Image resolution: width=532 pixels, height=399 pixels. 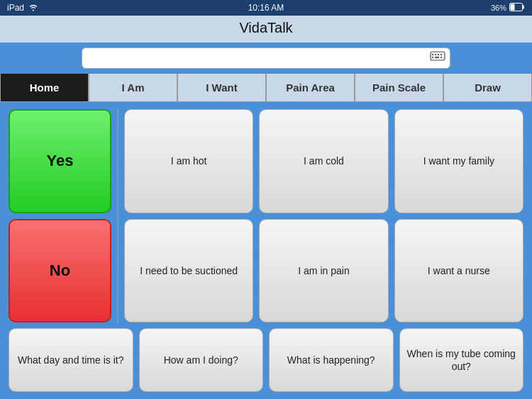 I want to click on btn-what-is-happening: What is happening?, so click(x=331, y=360).